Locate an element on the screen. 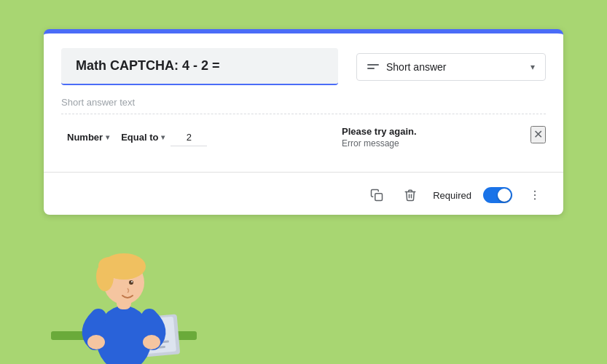 The image size is (607, 364). validation-left: Number ▾ Equal to ▾ is located at coordinates (134, 137).